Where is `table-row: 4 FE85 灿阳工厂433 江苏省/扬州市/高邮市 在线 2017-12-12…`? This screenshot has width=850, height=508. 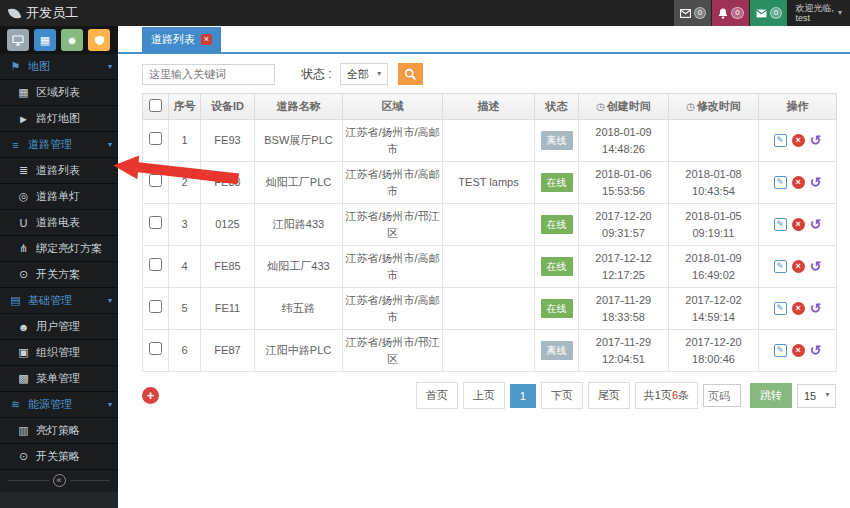 table-row: 4 FE85 灿阳工厂433 江苏省/扬州市/高邮市 在线 2017-12-12… is located at coordinates (490, 267).